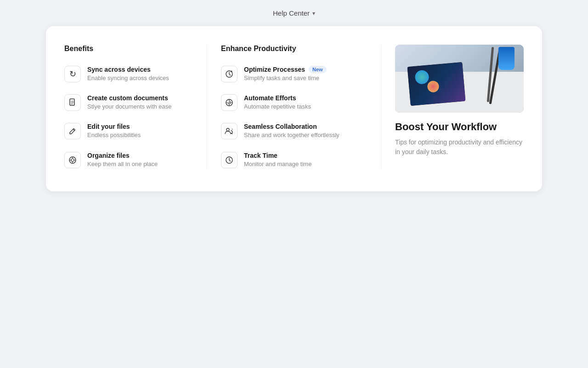 The width and height of the screenshot is (588, 368). What do you see at coordinates (459, 79) in the screenshot?
I see `notebook-scene` at bounding box center [459, 79].